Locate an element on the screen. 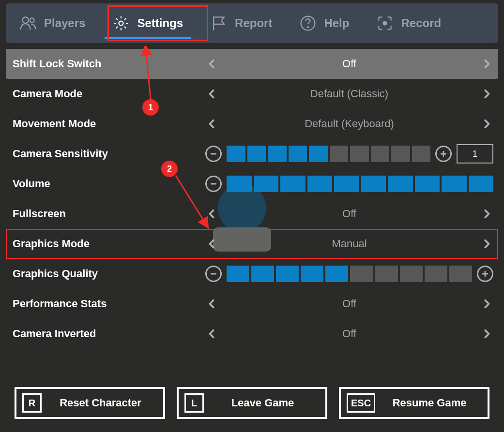 Image resolution: width=504 pixels, height=432 pixels. button-label: Leave Game is located at coordinates (262, 403).